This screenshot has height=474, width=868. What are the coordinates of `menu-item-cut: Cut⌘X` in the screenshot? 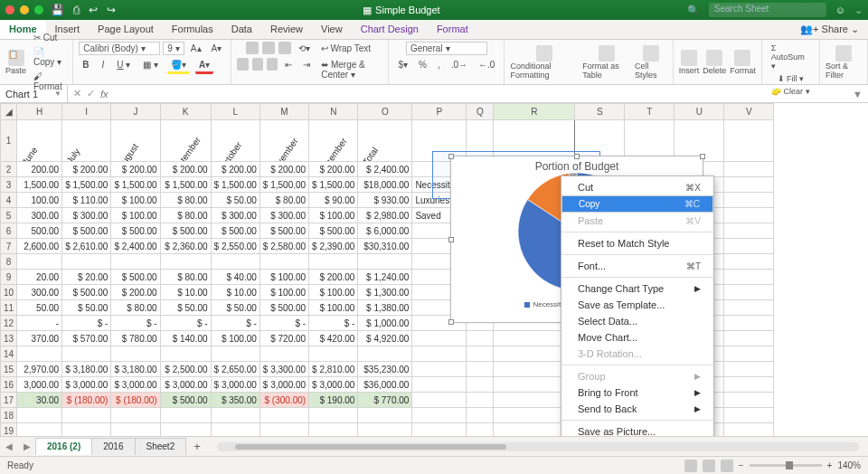 It's located at (637, 187).